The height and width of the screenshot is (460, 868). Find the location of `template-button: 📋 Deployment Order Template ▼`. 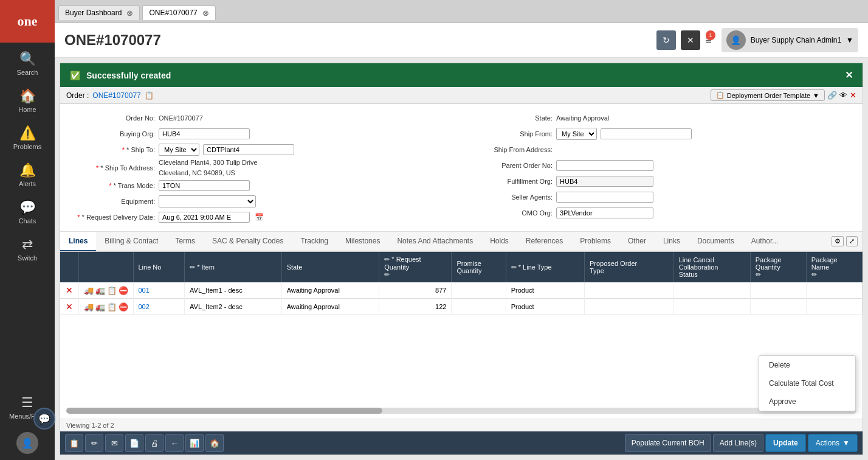

template-button: 📋 Deployment Order Template ▼ is located at coordinates (768, 95).